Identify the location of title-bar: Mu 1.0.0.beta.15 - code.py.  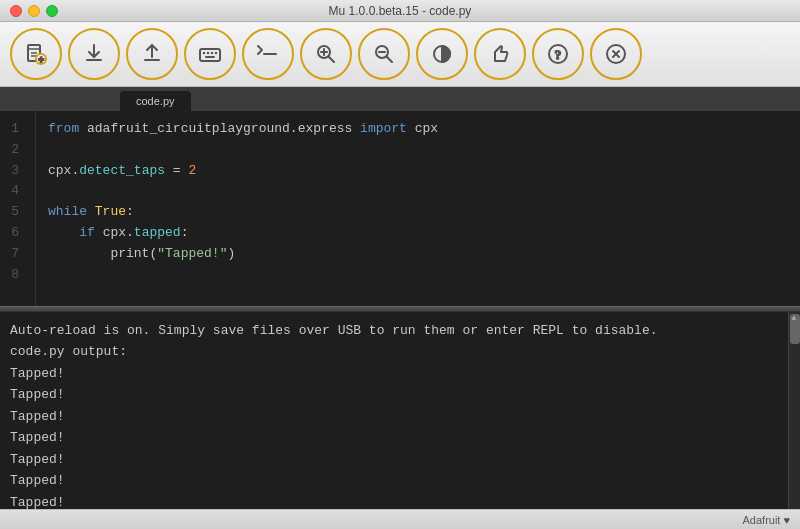
(400, 11).